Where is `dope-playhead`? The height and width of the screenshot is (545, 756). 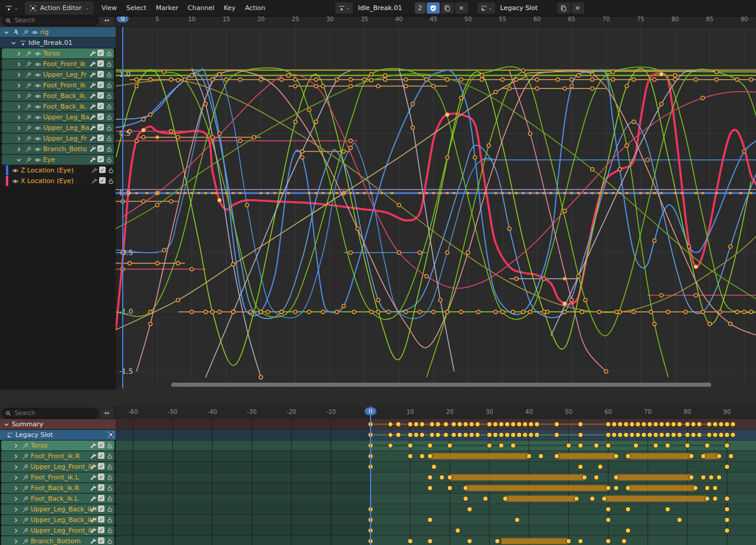
dope-playhead is located at coordinates (371, 476).